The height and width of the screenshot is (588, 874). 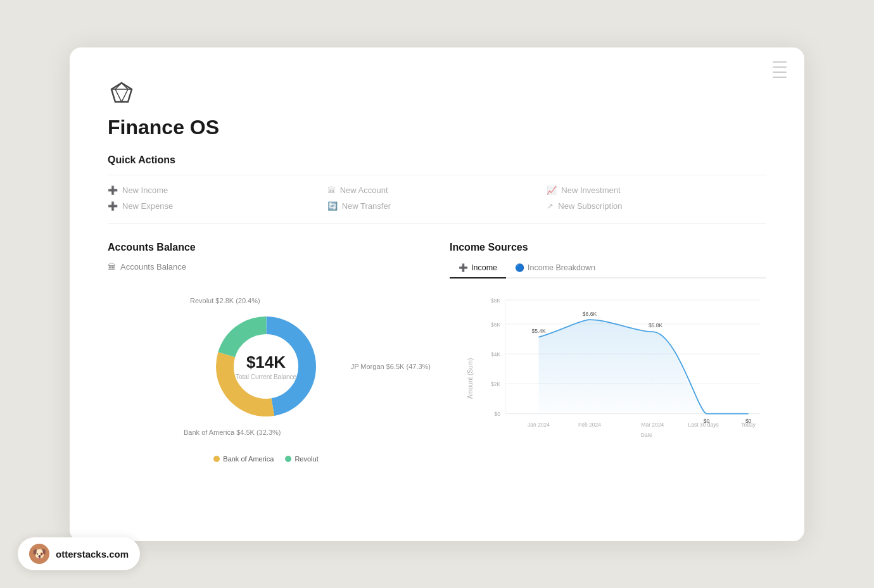 What do you see at coordinates (484, 268) in the screenshot?
I see `income-tab-label: Income` at bounding box center [484, 268].